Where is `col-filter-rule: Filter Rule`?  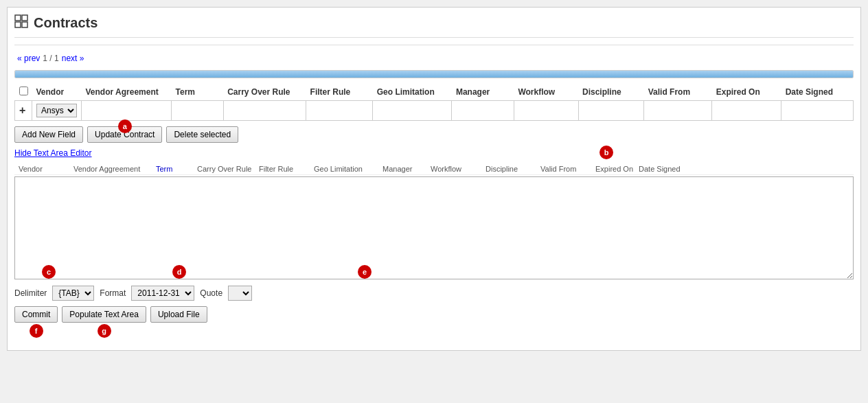 col-filter-rule: Filter Rule is located at coordinates (339, 92).